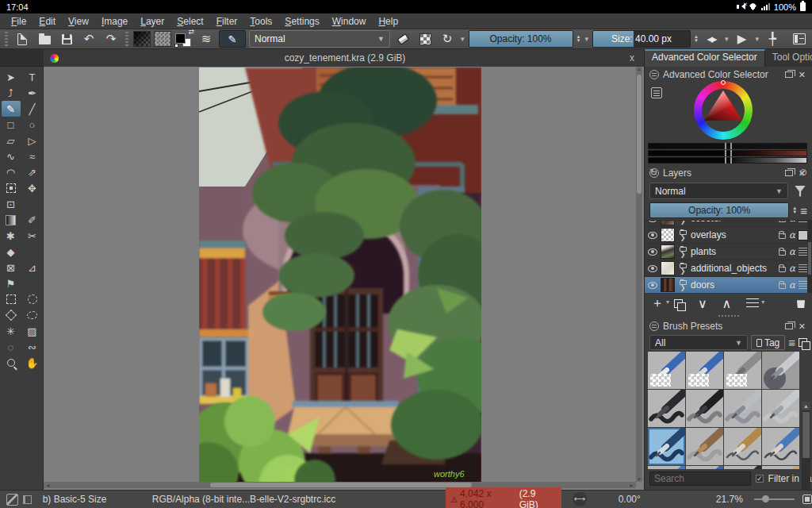  What do you see at coordinates (19, 21) in the screenshot?
I see `menu-item-file: File` at bounding box center [19, 21].